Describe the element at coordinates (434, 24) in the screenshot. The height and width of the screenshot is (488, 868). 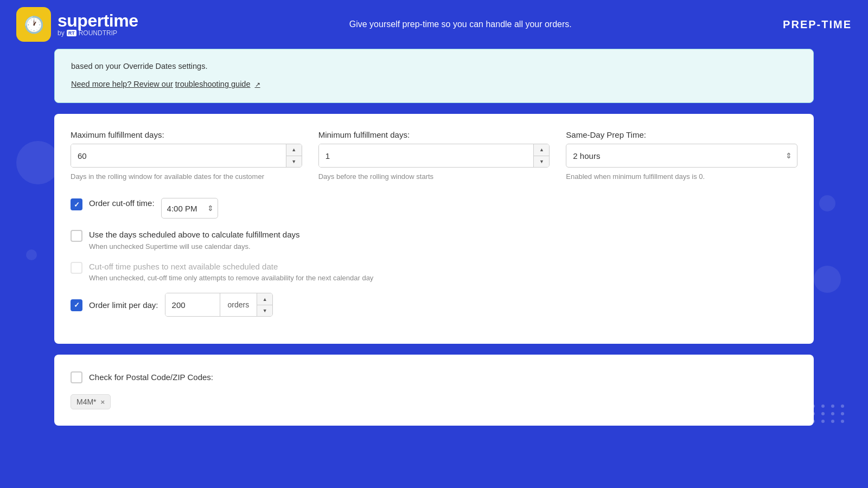
I see `header: 🕐 supertime by RT ROUNDTRIP Give yoursel…` at that location.